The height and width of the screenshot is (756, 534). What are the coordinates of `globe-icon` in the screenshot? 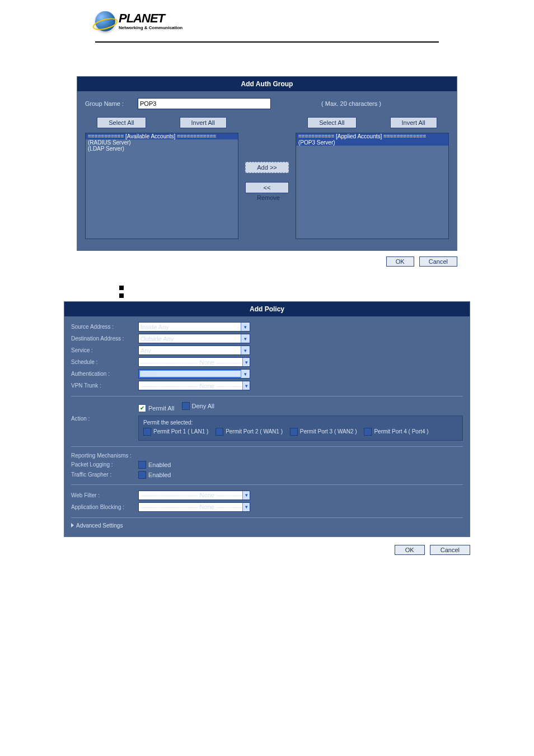 It's located at (105, 21).